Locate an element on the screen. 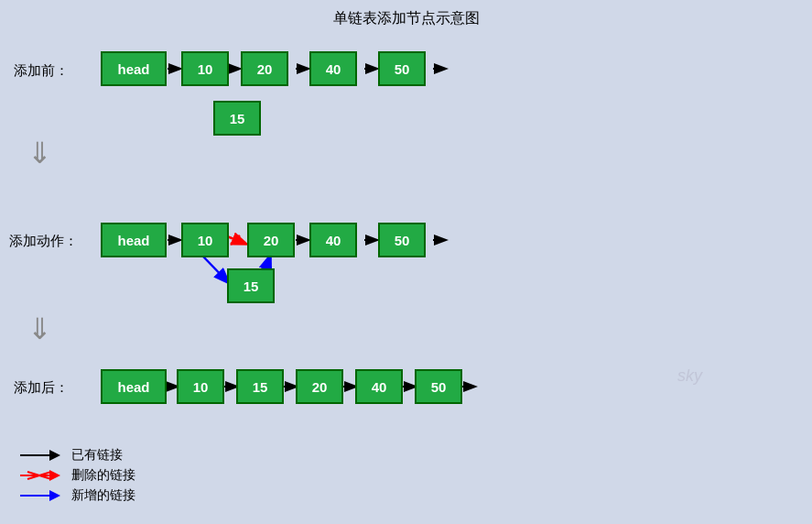 The image size is (812, 524). row3-label: 添加后： is located at coordinates (41, 388).